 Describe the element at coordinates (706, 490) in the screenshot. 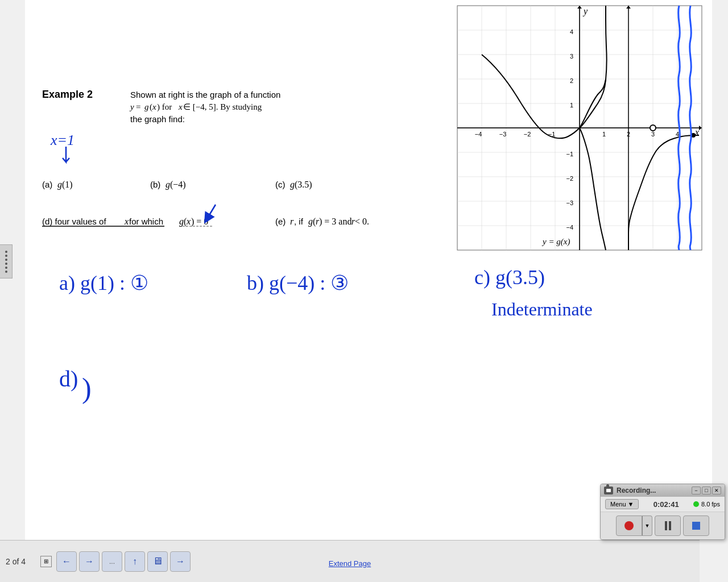

I see `maximize-button: □` at that location.